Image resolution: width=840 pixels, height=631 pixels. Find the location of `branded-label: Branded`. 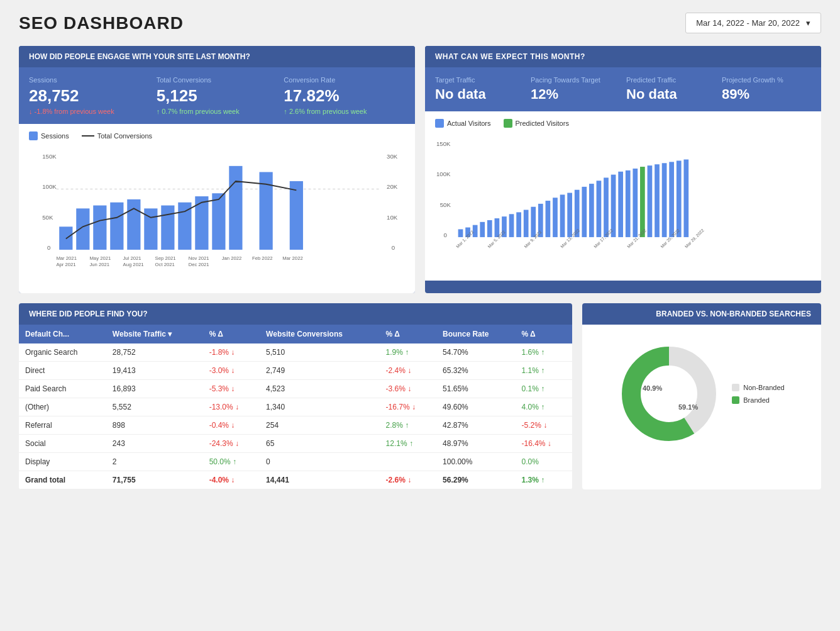

branded-label: Branded is located at coordinates (756, 400).